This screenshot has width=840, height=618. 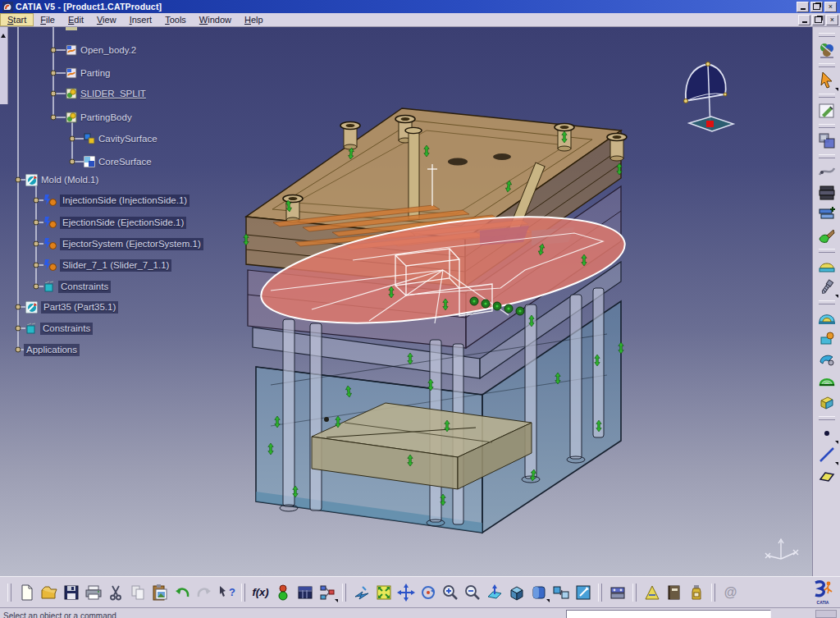 I want to click on menu-start: Start, so click(x=16, y=20).